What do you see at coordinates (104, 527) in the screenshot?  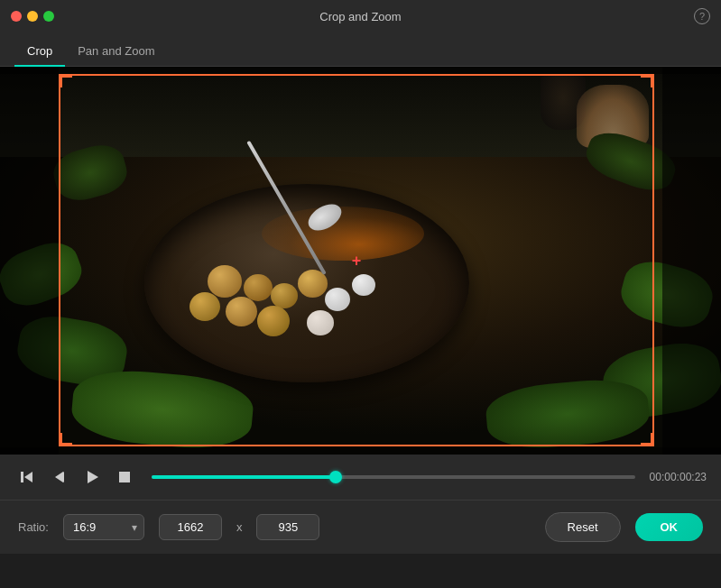 I see `ratio-select-wrapper: 16:9 4:3 1:1 9:16 Custom` at bounding box center [104, 527].